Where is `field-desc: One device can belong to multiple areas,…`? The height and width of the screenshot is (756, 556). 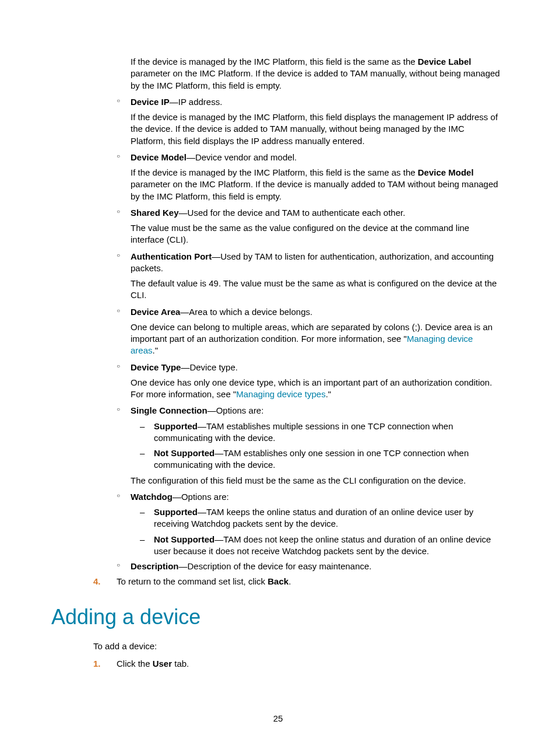
field-desc: One device can belong to multiple areas,… is located at coordinates (315, 340).